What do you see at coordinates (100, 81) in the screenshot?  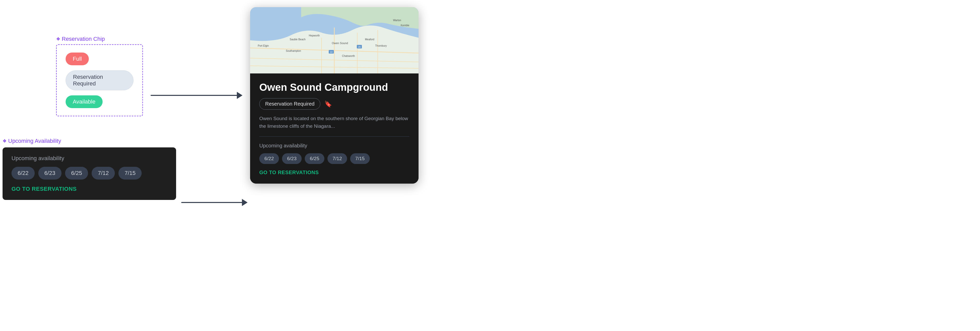 I see `chip-reservation-required: Reservation Required` at bounding box center [100, 81].